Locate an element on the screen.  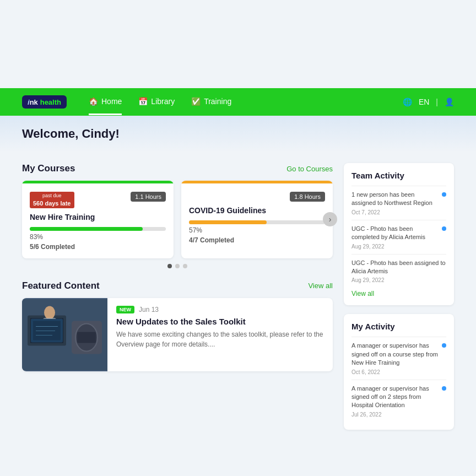
my-activity-item-2: A manager or supervisor has signed off o… is located at coordinates (399, 401).